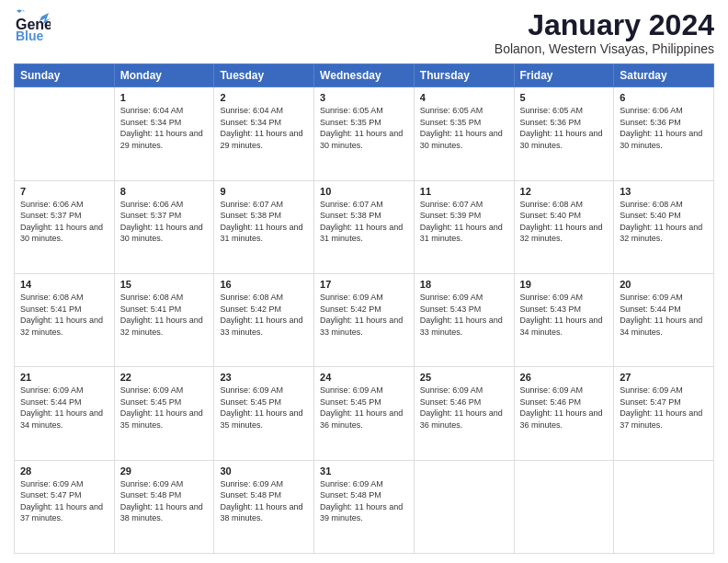  Describe the element at coordinates (564, 320) in the screenshot. I see `calendar-cell: 19Sunrise: 6:09 AM Sunset: 5:43 PM Dayli…` at that location.